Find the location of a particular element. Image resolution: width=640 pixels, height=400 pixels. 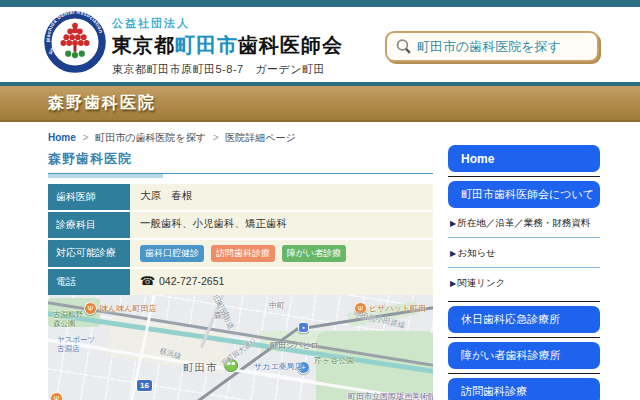

restaurant-icon: Ψ is located at coordinates (90, 308).